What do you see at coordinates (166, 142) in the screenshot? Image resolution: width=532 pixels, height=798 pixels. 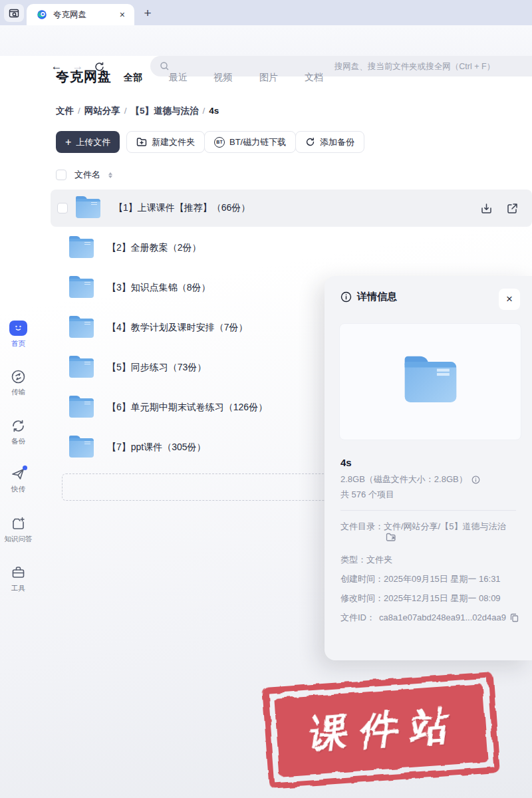 I see `new-folder-button: 新建文件夹` at bounding box center [166, 142].